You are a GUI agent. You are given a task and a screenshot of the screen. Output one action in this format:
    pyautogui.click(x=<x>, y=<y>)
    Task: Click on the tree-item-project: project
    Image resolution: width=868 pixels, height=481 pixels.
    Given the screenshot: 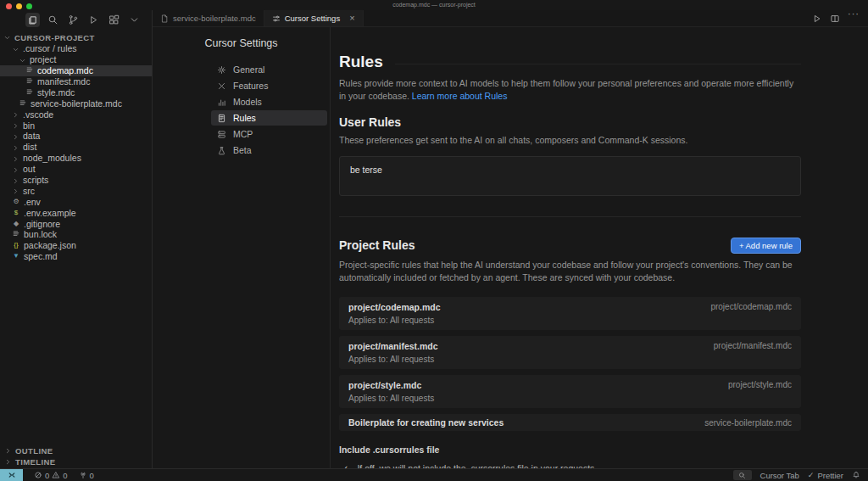 What is the action you would take?
    pyautogui.click(x=76, y=59)
    